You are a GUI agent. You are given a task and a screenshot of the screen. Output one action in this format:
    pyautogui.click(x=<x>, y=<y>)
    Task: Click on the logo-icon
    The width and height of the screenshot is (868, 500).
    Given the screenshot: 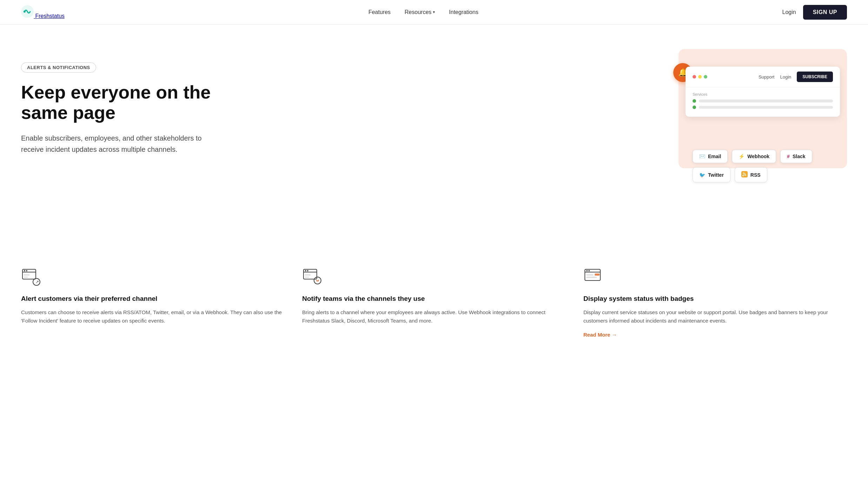 What is the action you would take?
    pyautogui.click(x=27, y=12)
    